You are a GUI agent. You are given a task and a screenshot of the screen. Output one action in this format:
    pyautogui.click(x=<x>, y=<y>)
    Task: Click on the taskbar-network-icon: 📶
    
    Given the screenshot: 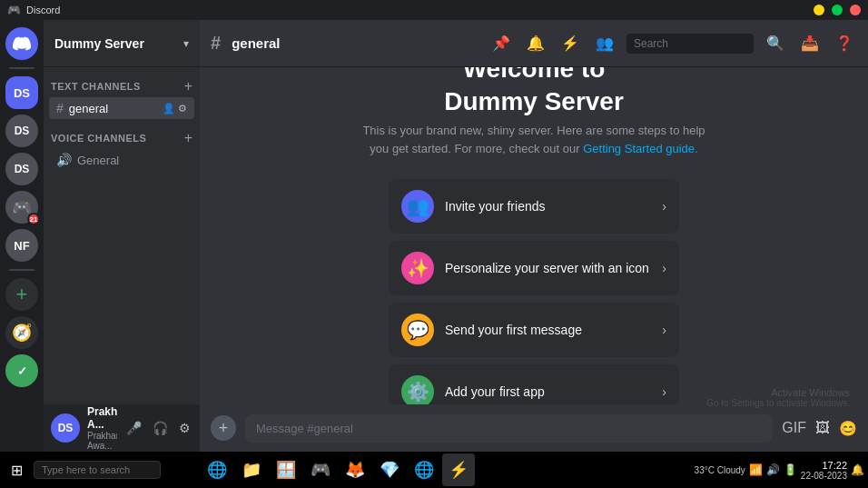 What is the action you would take?
    pyautogui.click(x=755, y=470)
    